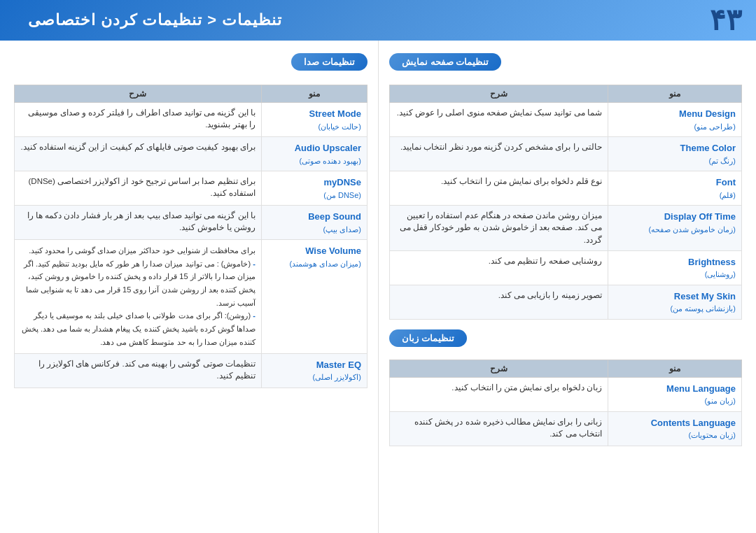  Describe the element at coordinates (139, 154) in the screenshot. I see `sound-desc-cell: برای بهبود کیفیت صوتی فایلهای کم کیفیت ا…` at that location.